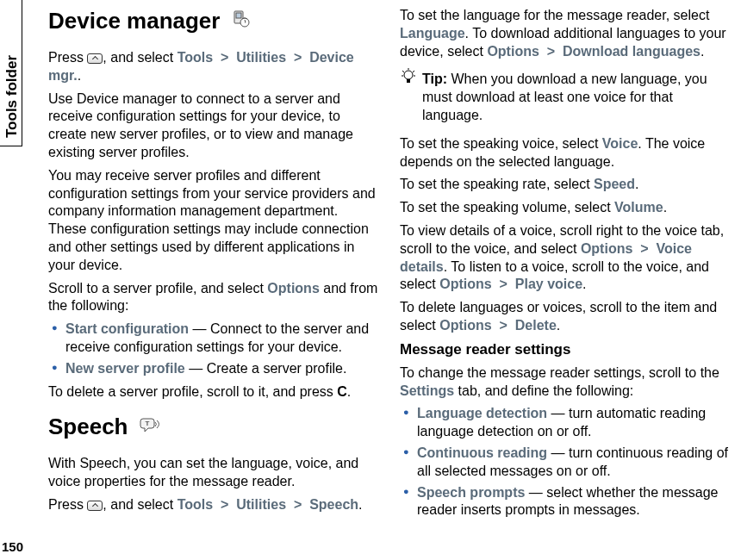 The image size is (741, 560). I want to click on new-server-profile-option: New server profile, so click(126, 369).